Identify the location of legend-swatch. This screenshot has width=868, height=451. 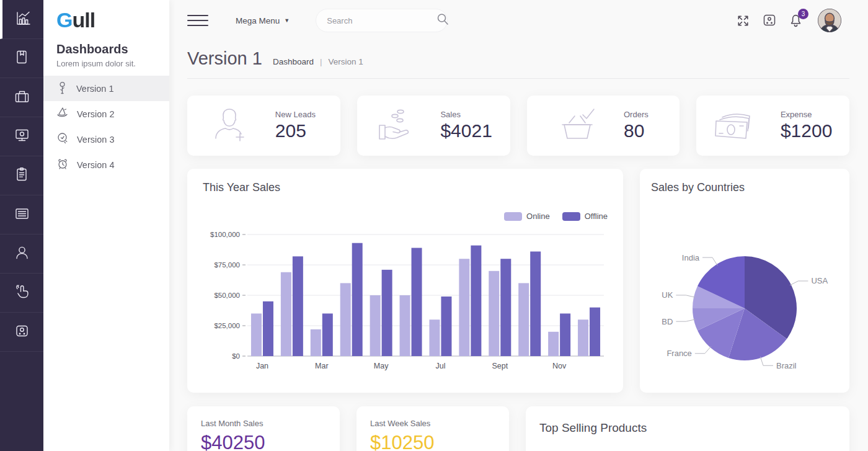
(572, 217).